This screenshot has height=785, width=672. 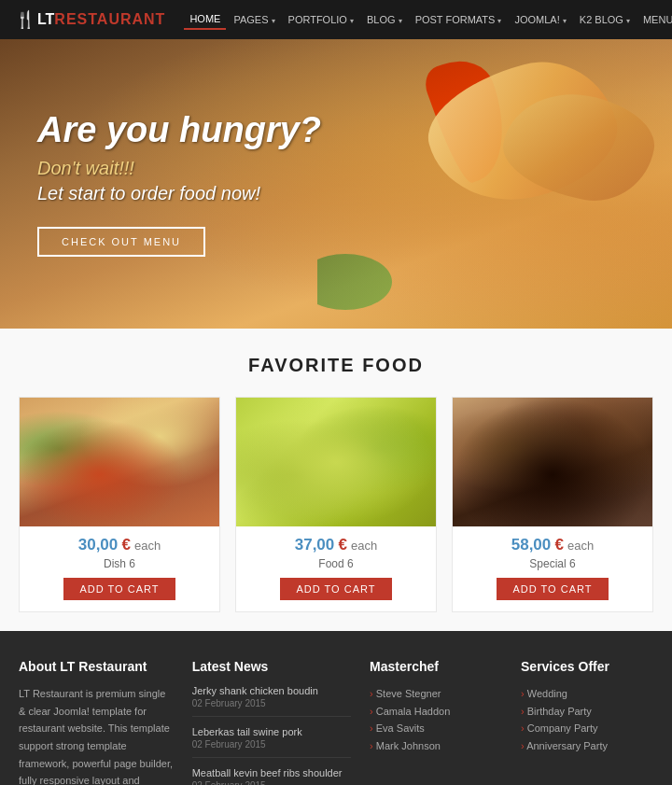 I want to click on nav-k2-blog: K2 BLOG ▾, so click(x=605, y=20).